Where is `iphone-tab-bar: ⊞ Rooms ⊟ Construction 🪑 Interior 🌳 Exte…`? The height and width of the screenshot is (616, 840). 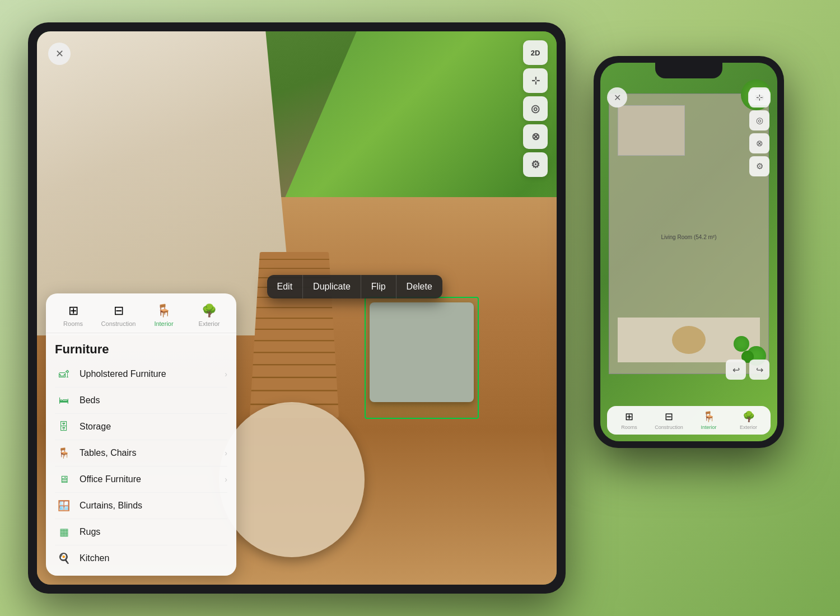 iphone-tab-bar: ⊞ Rooms ⊟ Construction 🪑 Interior 🌳 Exte… is located at coordinates (689, 420).